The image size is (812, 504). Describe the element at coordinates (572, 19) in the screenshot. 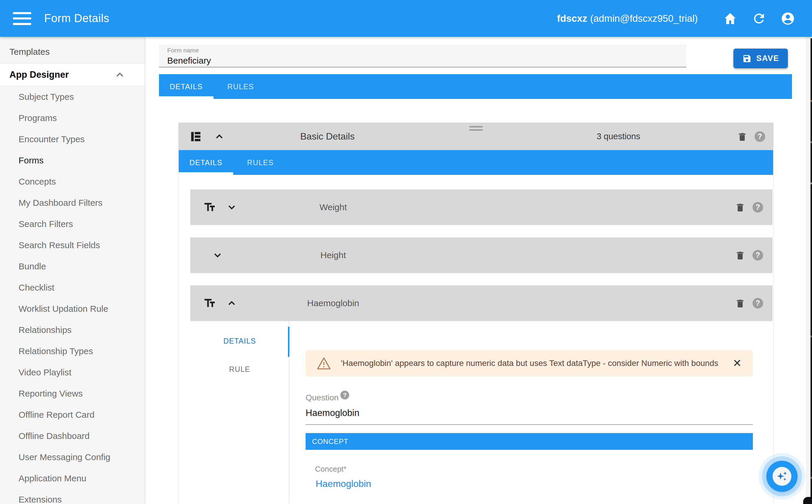

I see `user-name: fdscxz` at that location.